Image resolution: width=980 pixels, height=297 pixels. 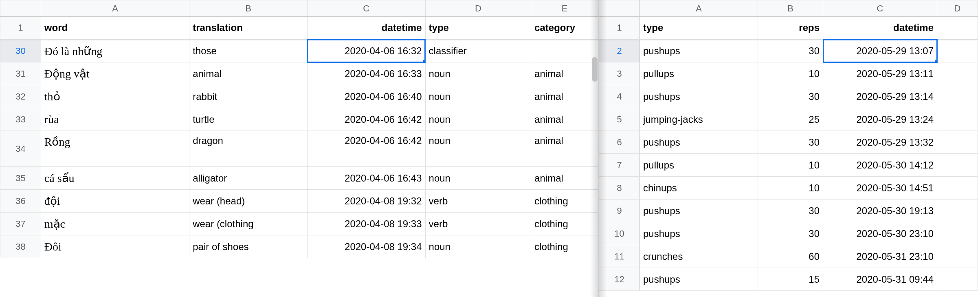 What do you see at coordinates (791, 120) in the screenshot?
I see `cell: 25` at bounding box center [791, 120].